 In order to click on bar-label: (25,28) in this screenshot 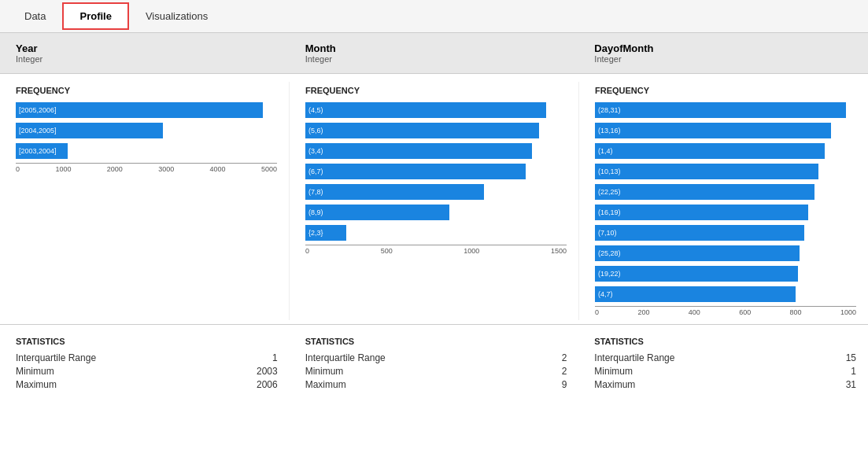, I will do `click(608, 253)`.